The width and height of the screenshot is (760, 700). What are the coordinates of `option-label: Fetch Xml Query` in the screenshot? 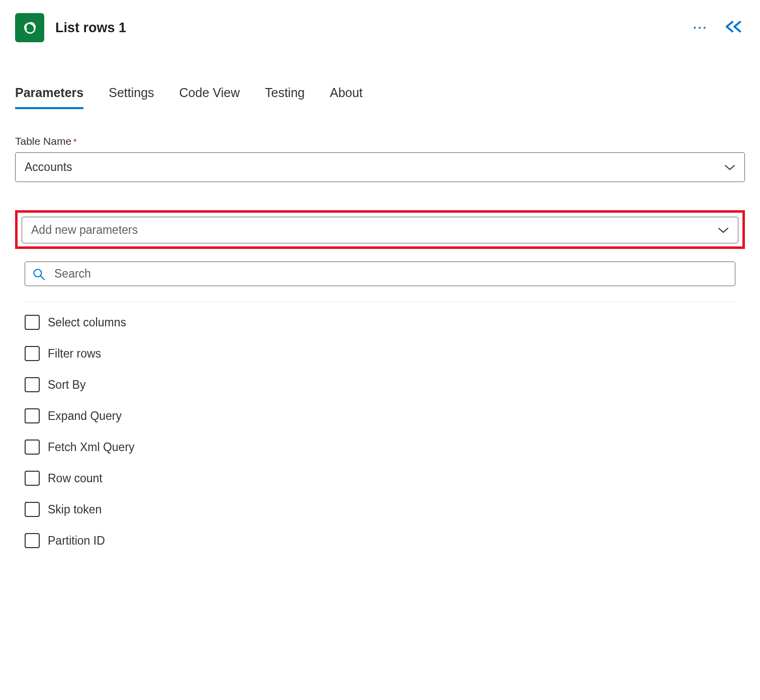 It's located at (91, 448).